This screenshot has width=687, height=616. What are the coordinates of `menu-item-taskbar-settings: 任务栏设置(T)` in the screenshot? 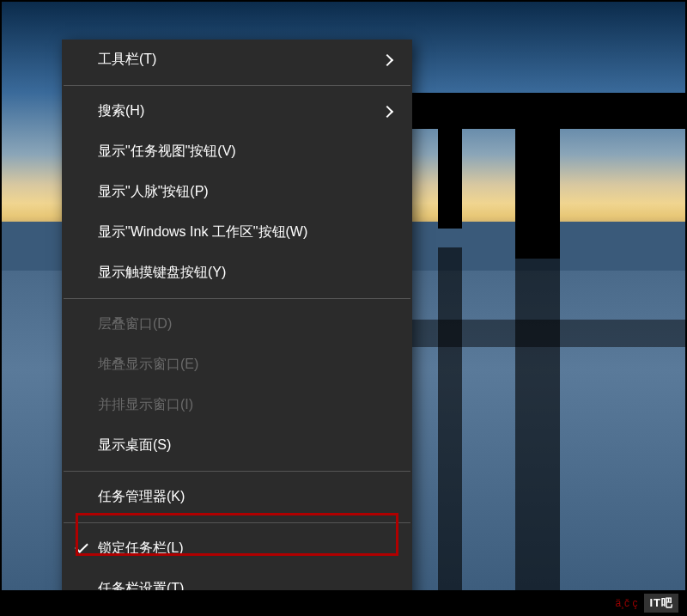 It's located at (237, 589).